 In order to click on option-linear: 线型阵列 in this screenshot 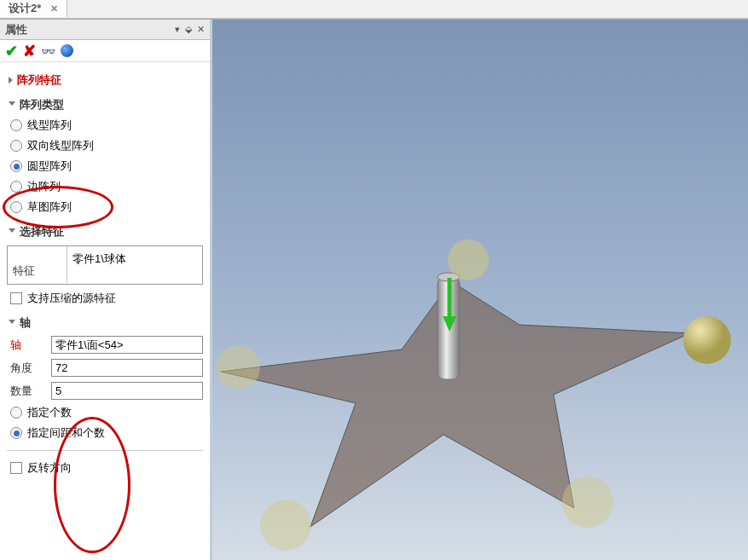, I will do `click(105, 125)`.